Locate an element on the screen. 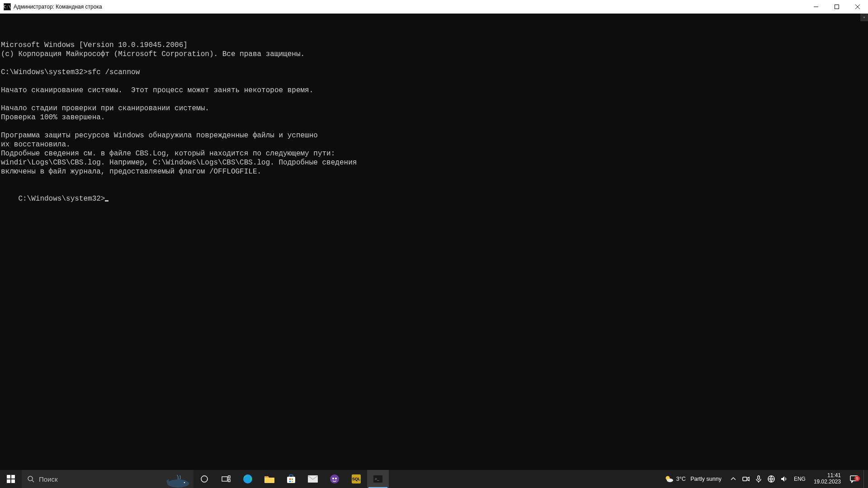 This screenshot has width=868, height=488. start-button is located at coordinates (11, 479).